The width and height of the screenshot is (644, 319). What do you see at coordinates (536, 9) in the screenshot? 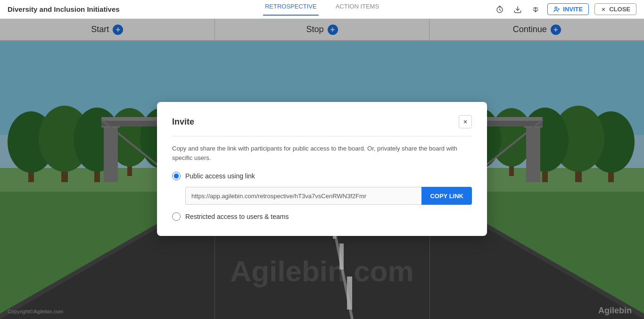
I see `sort-icon-button` at bounding box center [536, 9].